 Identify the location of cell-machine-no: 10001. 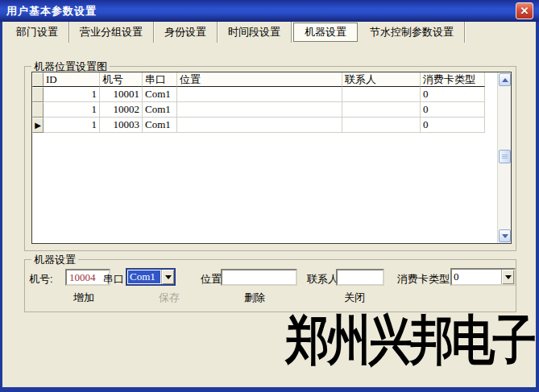
(121, 95).